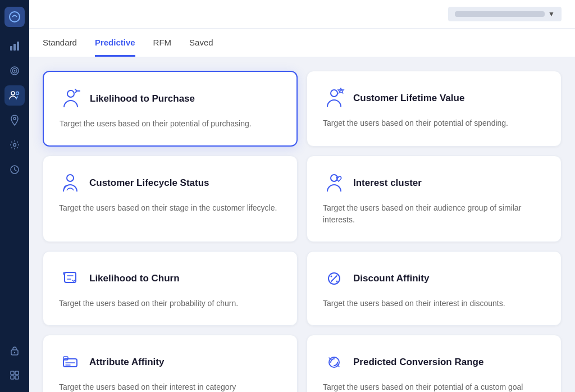 Image resolution: width=575 pixels, height=392 pixels. What do you see at coordinates (334, 362) in the screenshot?
I see `conversion-icon` at bounding box center [334, 362].